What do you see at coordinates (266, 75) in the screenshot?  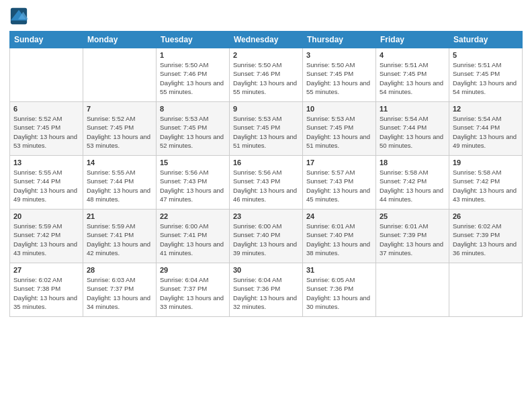 I see `calendar-cell: 2Sunrise: 5:50 AM Sunset: 7:46 PM Daylig…` at bounding box center [266, 75].